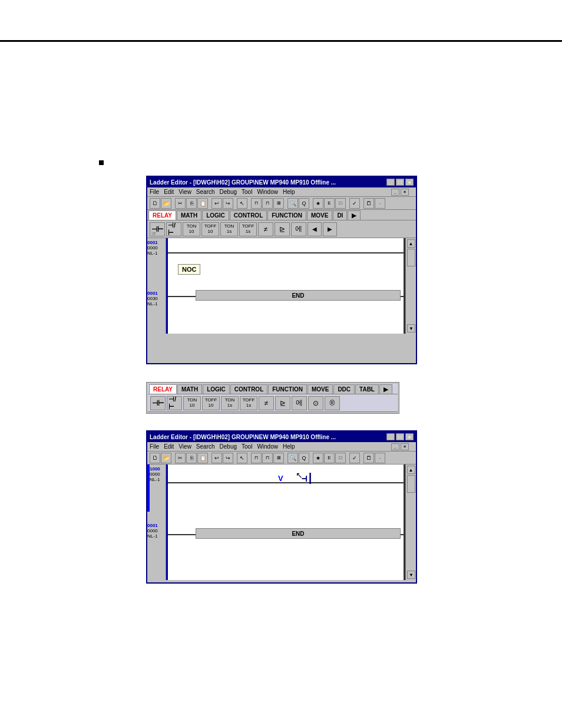 The image size is (562, 728). What do you see at coordinates (287, 215) in the screenshot?
I see `tab-function-1: FUNCTION` at bounding box center [287, 215].